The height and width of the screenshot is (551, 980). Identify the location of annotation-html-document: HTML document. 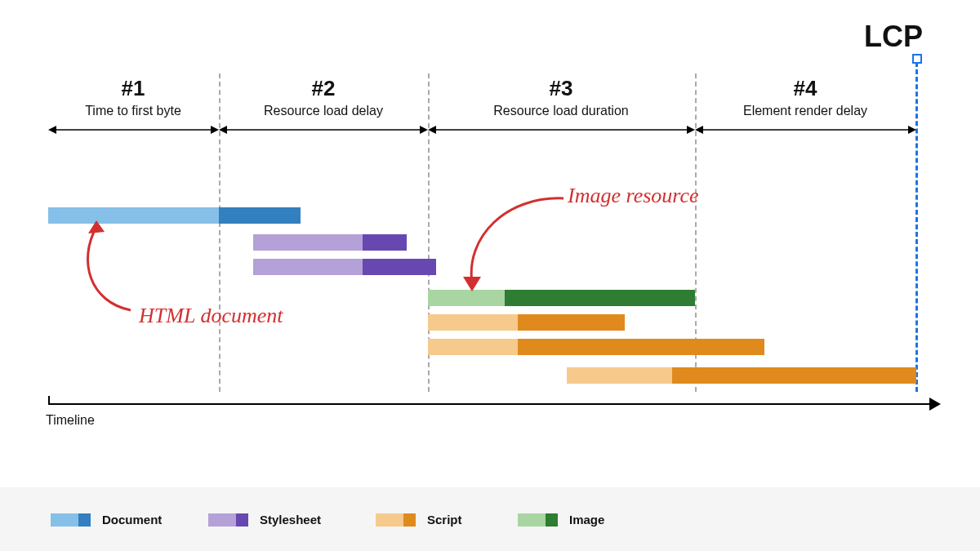
(211, 316).